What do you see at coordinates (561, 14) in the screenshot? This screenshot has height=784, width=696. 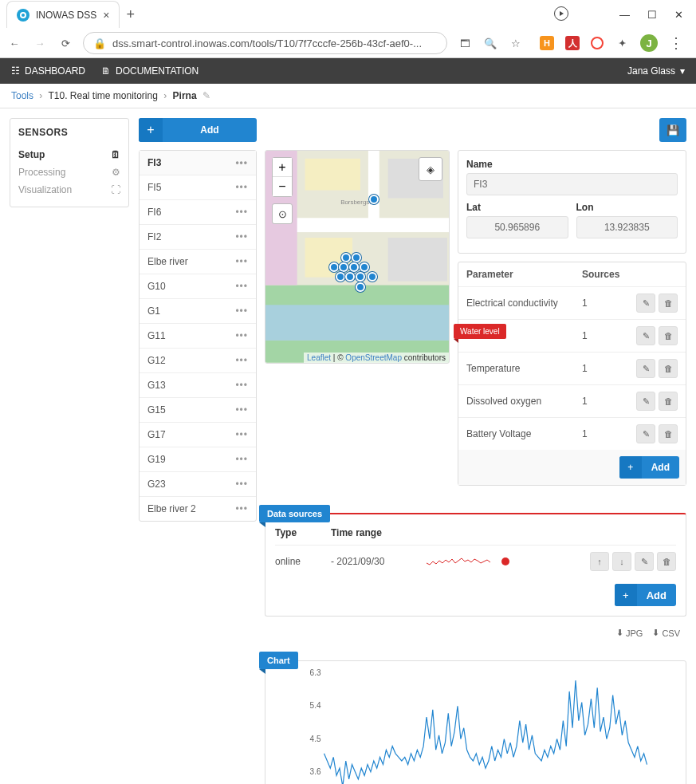 I see `cast-icon` at bounding box center [561, 14].